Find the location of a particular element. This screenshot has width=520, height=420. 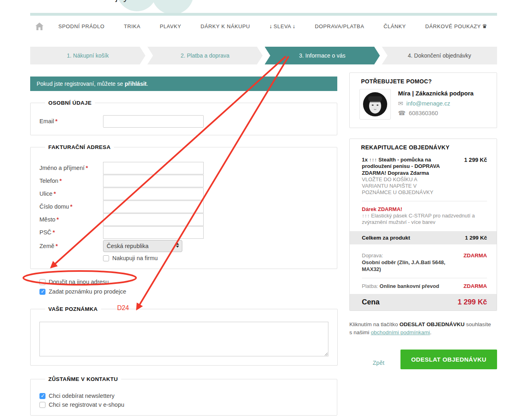

your-note-section: VAŠE POZNÁMKA is located at coordinates (184, 336).